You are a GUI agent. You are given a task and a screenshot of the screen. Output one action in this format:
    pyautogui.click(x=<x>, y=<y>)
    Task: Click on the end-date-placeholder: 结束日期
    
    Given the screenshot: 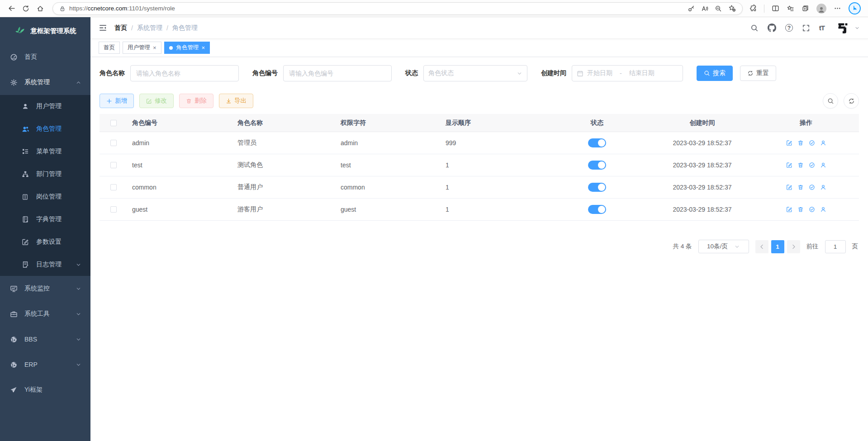 What is the action you would take?
    pyautogui.click(x=642, y=73)
    